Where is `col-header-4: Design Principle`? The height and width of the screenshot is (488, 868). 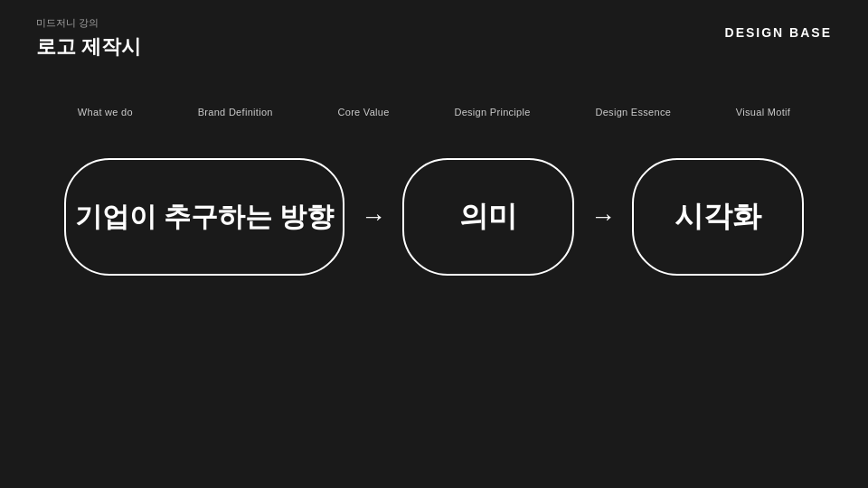 col-header-4: Design Principle is located at coordinates (492, 112).